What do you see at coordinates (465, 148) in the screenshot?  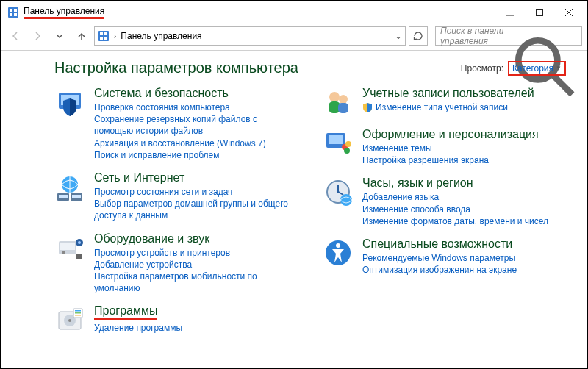 I see `category-link: Изменение темы` at bounding box center [465, 148].